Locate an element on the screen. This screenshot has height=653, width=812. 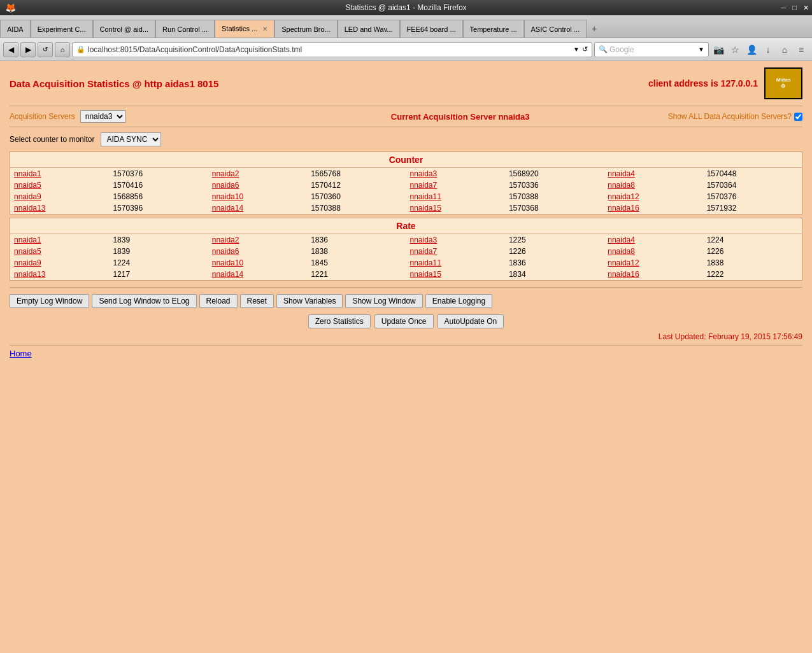
acq-servers-select: nnaida3 is located at coordinates (103, 116).